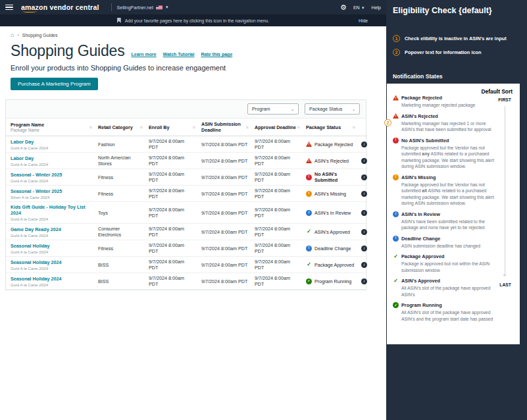 The height and width of the screenshot is (420, 527). I want to click on account-switcher: SellingPartner.net ▼, so click(143, 8).